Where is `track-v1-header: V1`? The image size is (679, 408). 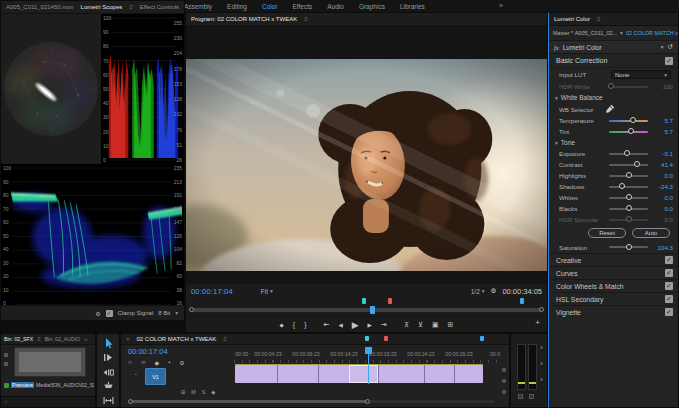
track-v1-header: V1 is located at coordinates (156, 376).